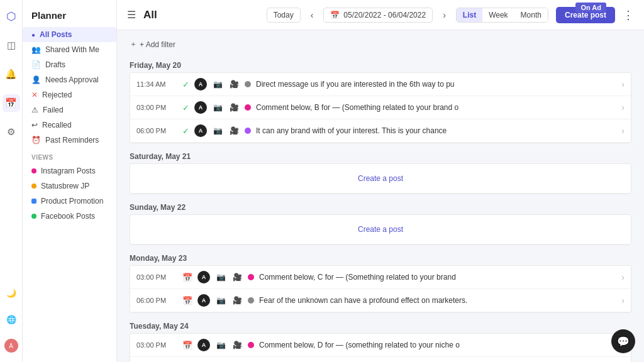  Describe the element at coordinates (438, 277) in the screenshot. I see `post-text: Comment below, C for — (Something relate…` at that location.